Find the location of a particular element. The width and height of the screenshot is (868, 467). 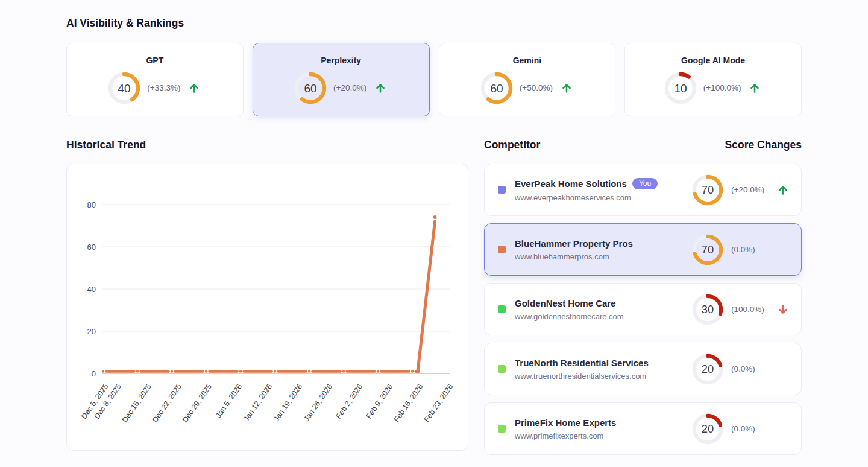

competitor-row-everpeak: EverPeak Home Solutions You www.everpeak… is located at coordinates (643, 189).